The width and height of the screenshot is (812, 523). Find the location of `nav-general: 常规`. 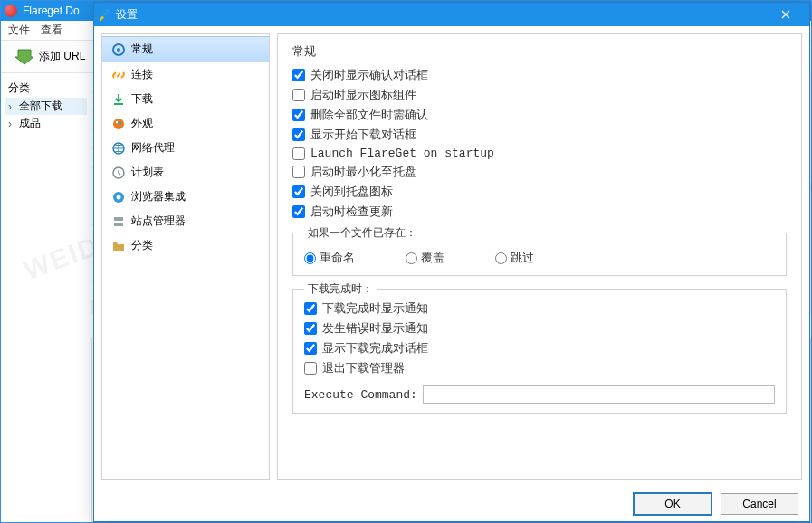

nav-general: 常规 is located at coordinates (186, 49).